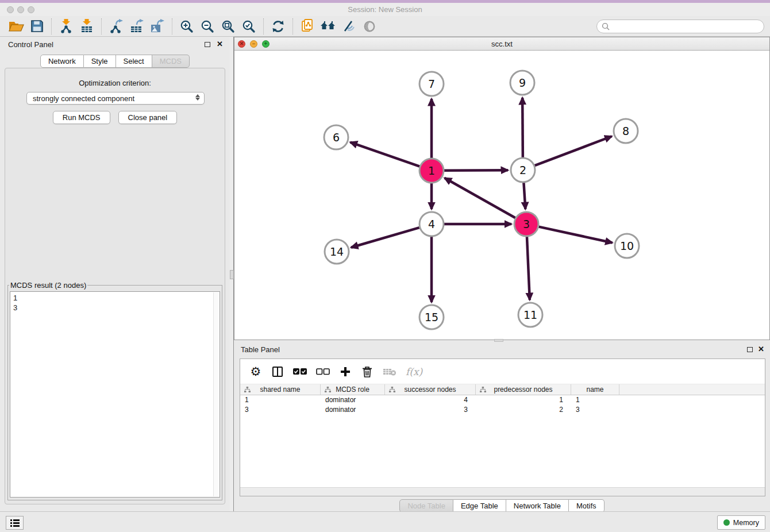  I want to click on table-row: 3dominator323, so click(502, 410).